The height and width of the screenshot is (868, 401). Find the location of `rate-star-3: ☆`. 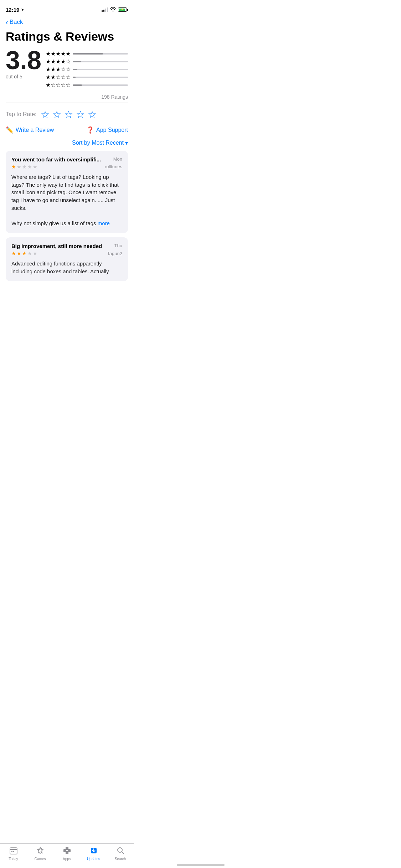

rate-star-3: ☆ is located at coordinates (68, 115).